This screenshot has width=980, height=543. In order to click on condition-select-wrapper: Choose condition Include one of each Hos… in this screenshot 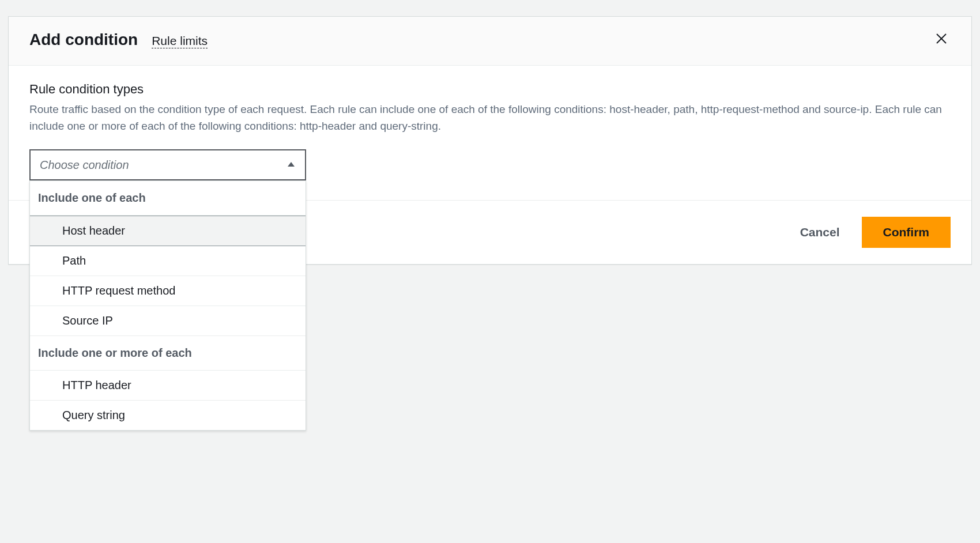, I will do `click(168, 165)`.